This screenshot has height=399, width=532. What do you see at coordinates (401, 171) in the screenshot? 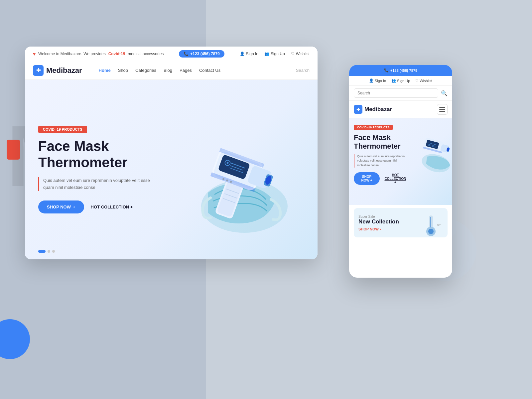
I see `mobile-card: 📞 +123 (456) 7879 👤 Sign In 👥 Sign Up ♡ …` at bounding box center [401, 171].